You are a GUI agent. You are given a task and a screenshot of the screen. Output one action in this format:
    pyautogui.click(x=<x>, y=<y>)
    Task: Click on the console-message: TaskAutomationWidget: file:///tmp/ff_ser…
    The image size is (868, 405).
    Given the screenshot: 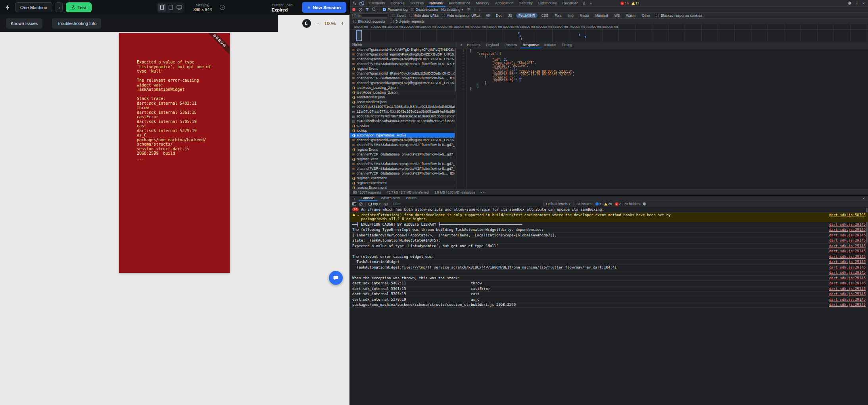 What is the action you would take?
    pyautogui.click(x=609, y=268)
    